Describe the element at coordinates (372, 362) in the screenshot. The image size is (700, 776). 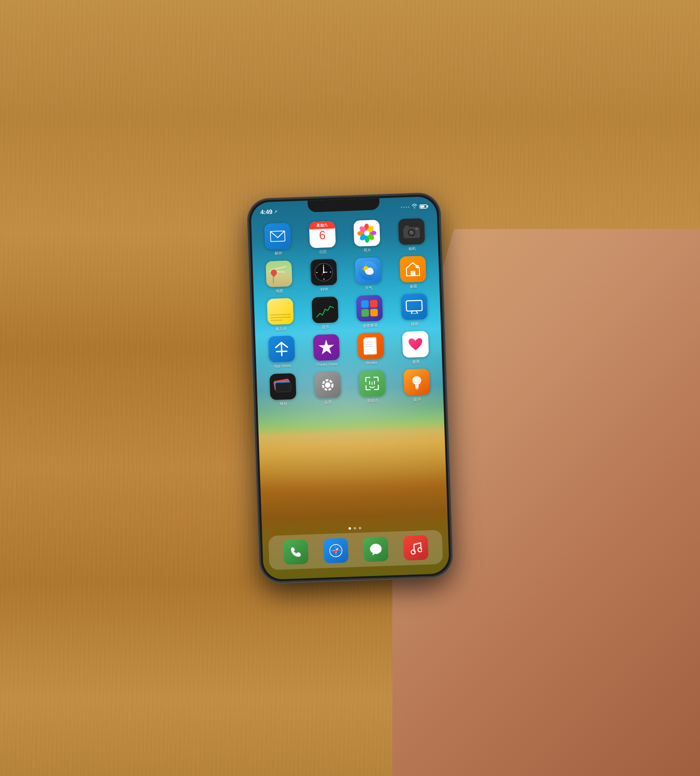
I see `app-books-label: iBooks` at that location.